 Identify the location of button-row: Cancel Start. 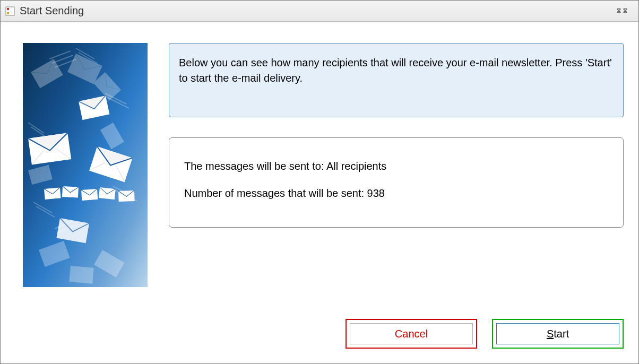
(485, 334).